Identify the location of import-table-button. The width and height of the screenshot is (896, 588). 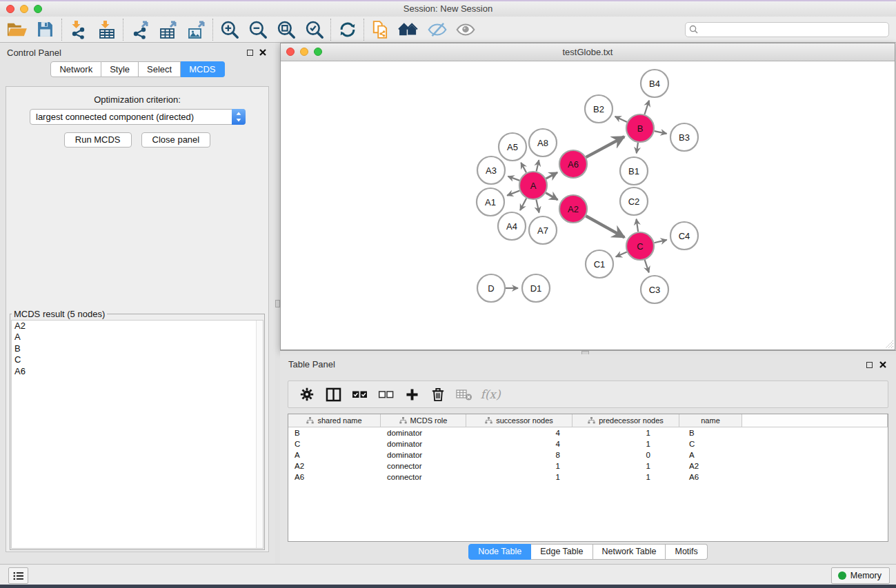
(106, 30).